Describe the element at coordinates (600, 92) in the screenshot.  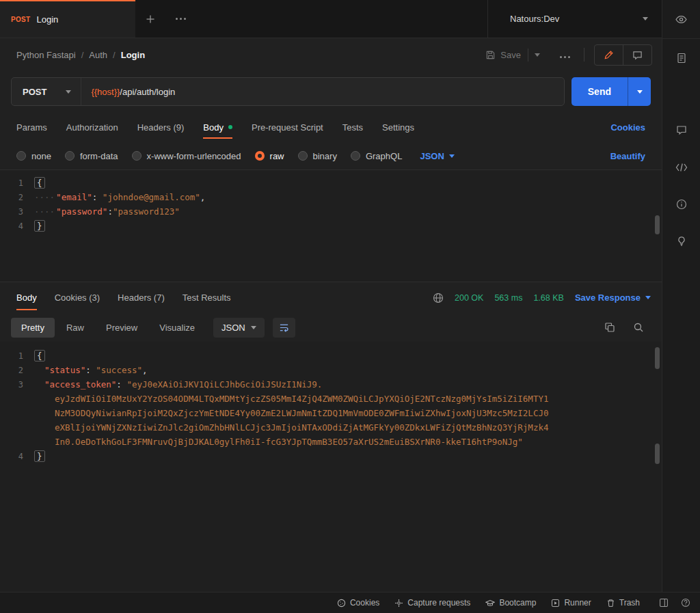
I see `send-button: Send` at that location.